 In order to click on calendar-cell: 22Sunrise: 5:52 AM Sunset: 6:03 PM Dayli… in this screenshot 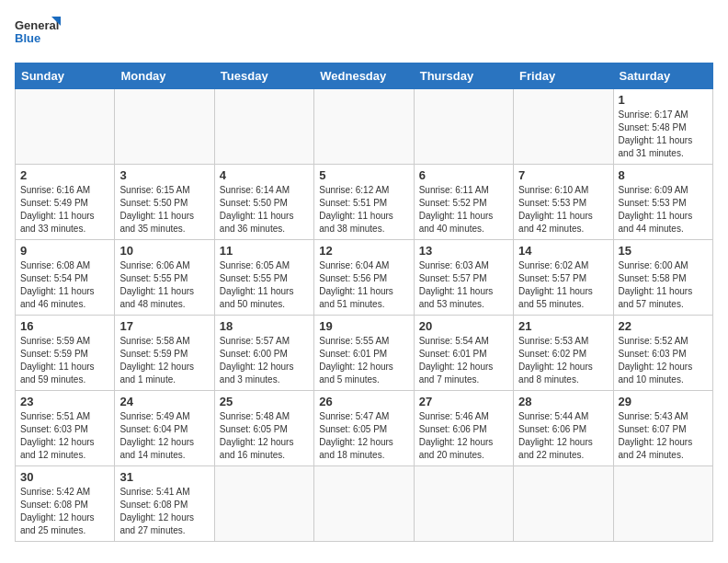, I will do `click(663, 353)`.